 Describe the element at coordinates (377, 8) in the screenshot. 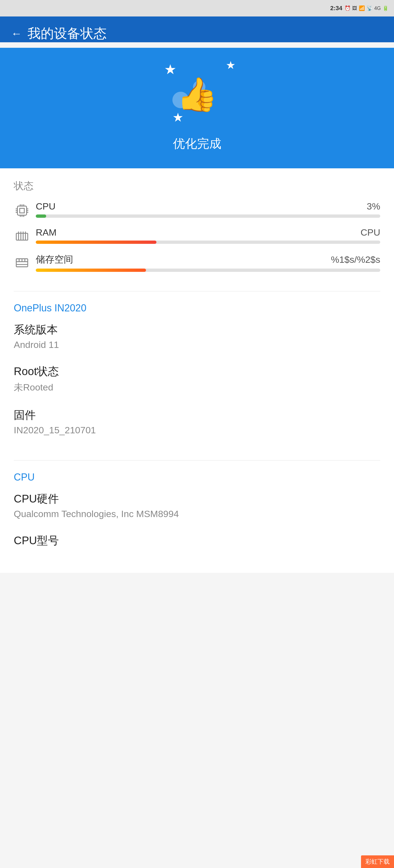

I see `lte-icon: 4G` at that location.